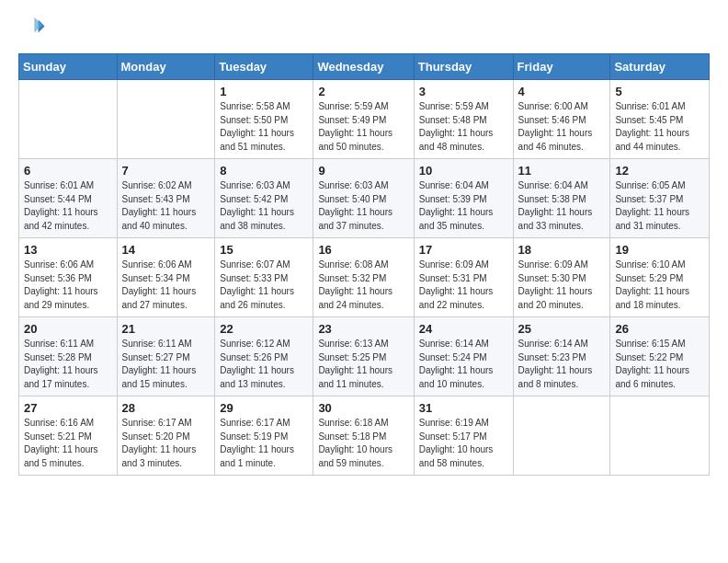  Describe the element at coordinates (660, 285) in the screenshot. I see `day-detail: Sunrise: 6:10 AM Sunset: 5:29 PM Dayligh…` at that location.